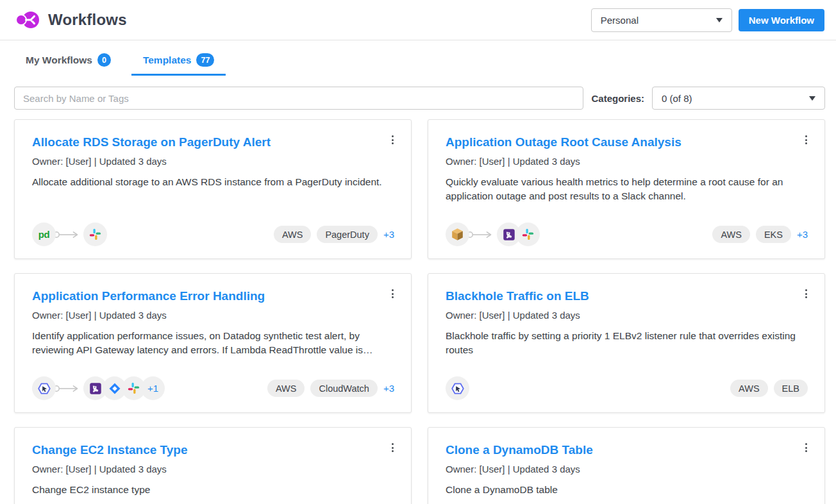 This screenshot has width=836, height=504. I want to click on tag-pill: ELB, so click(791, 389).